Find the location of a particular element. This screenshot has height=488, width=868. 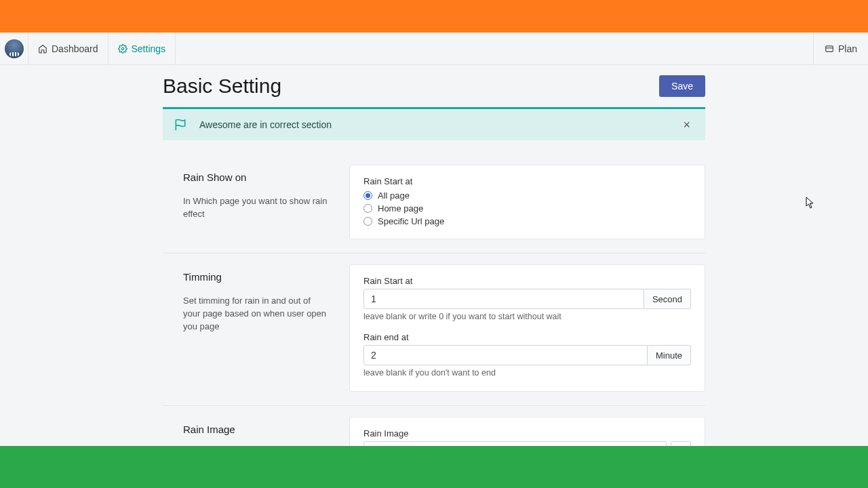

card-showon: Rain Start at All page Home page Specifi… is located at coordinates (528, 202).